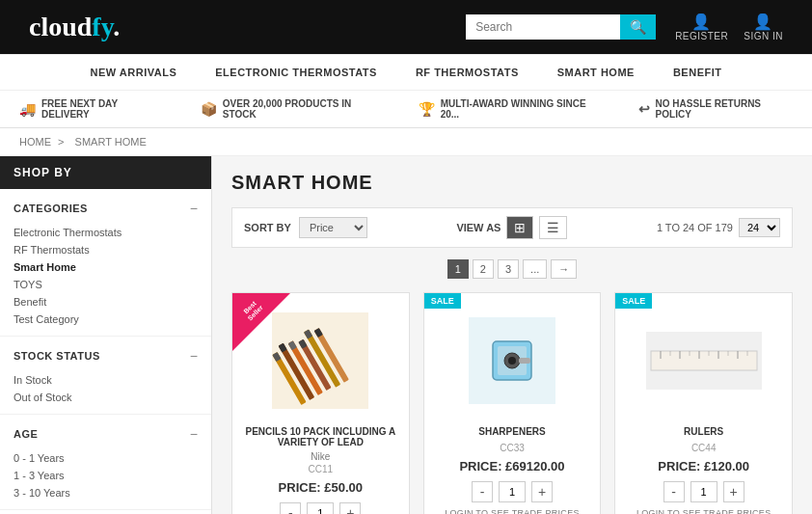 The image size is (812, 514). What do you see at coordinates (702, 37) in the screenshot?
I see `register-label: REGISTER` at bounding box center [702, 37].